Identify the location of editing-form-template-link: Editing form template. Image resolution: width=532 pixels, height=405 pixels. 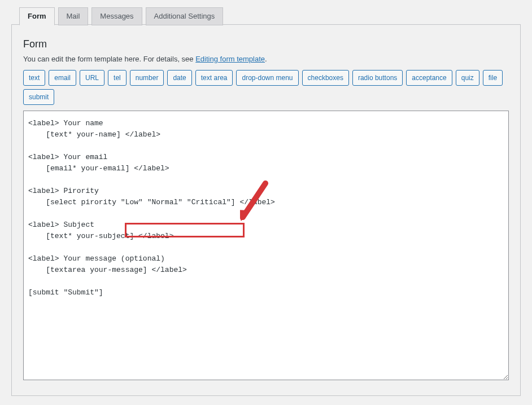
(230, 59).